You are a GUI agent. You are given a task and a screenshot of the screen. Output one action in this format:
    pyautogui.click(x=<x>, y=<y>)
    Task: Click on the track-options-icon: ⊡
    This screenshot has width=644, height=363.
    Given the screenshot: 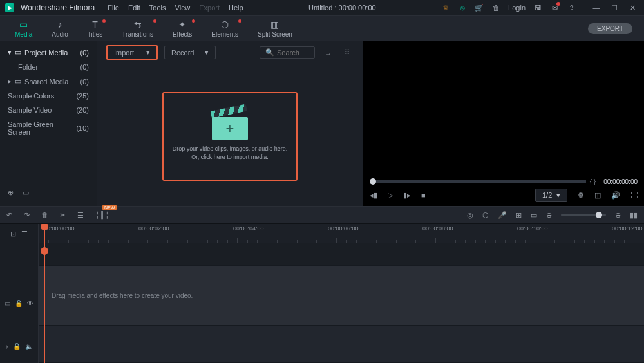 What is the action you would take?
    pyautogui.click(x=13, y=234)
    